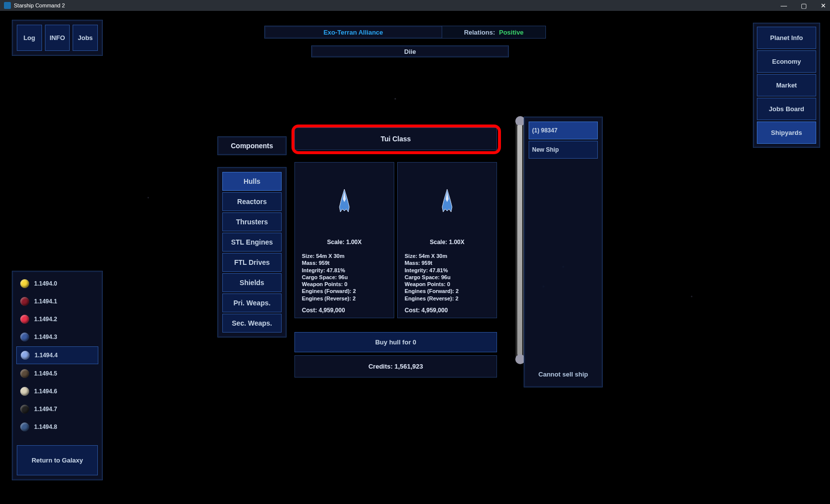 This screenshot has height=504, width=830. What do you see at coordinates (563, 375) in the screenshot?
I see `cannot-sell-label: Cannot sell ship` at bounding box center [563, 375].